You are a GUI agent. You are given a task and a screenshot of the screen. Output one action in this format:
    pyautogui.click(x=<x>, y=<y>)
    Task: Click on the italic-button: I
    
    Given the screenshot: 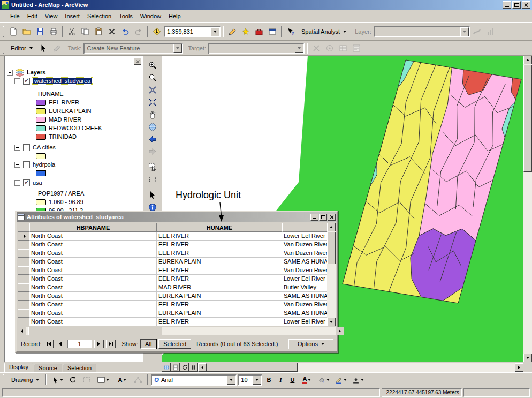 What is the action you would take?
    pyautogui.click(x=280, y=380)
    